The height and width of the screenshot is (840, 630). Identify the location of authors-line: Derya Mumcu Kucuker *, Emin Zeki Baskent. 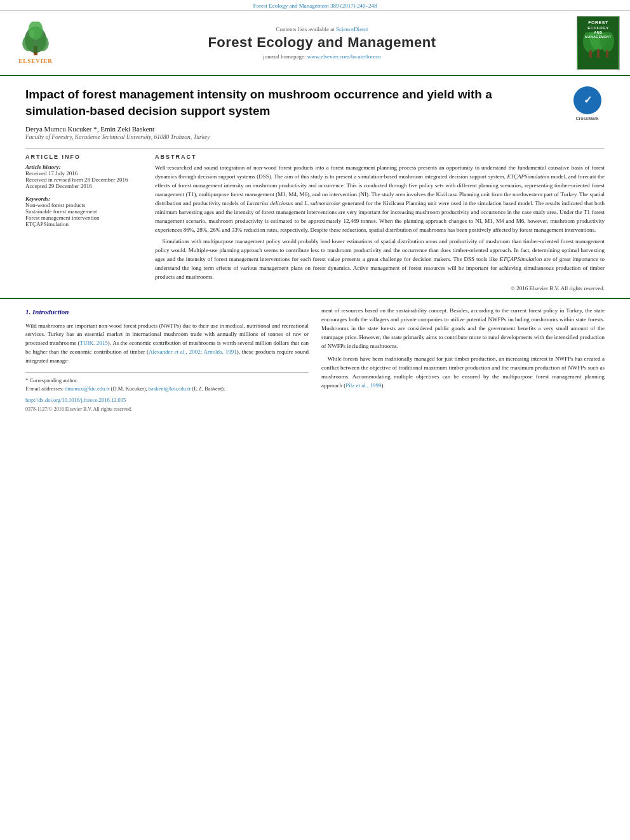
(315, 129).